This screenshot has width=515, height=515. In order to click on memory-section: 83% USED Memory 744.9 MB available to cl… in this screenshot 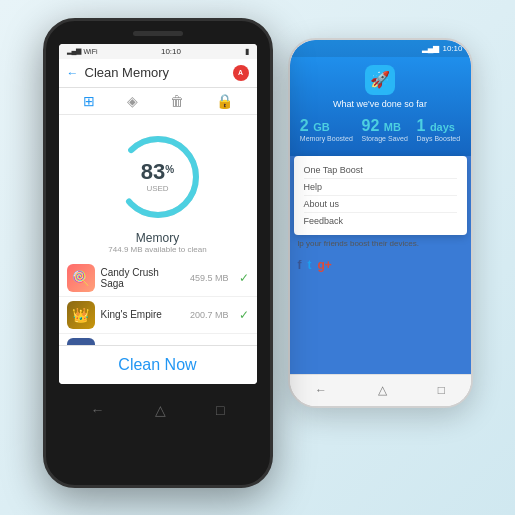, I will do `click(158, 188)`.